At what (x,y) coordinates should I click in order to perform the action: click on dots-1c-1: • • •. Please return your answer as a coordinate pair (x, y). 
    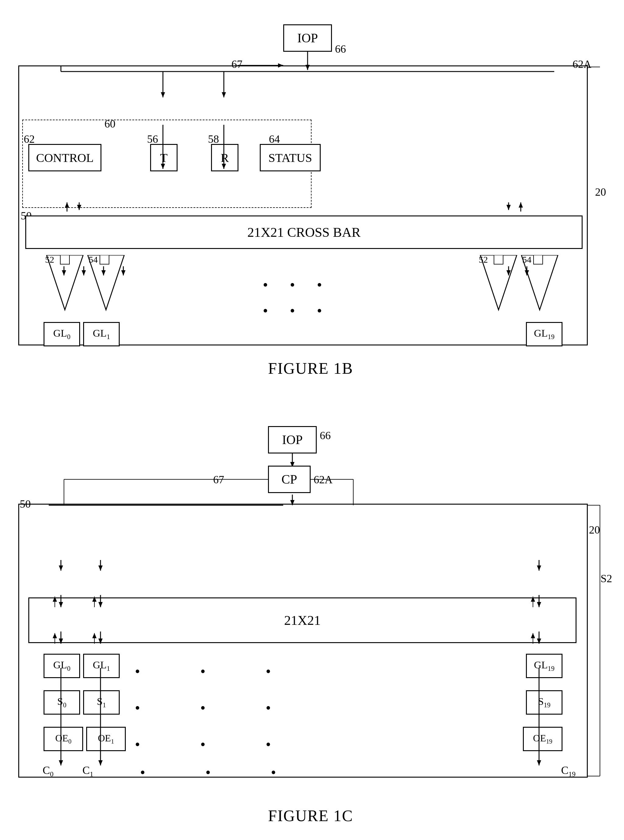
    Looking at the image, I should click on (207, 671).